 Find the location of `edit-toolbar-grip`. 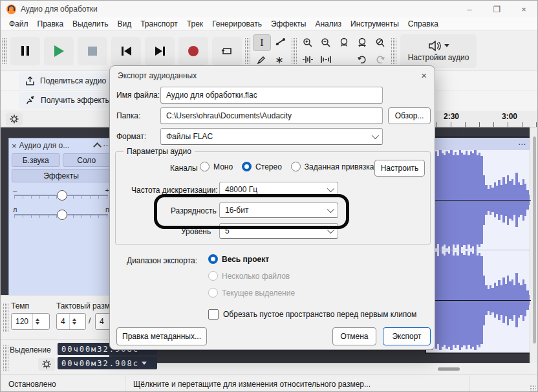

edit-toolbar-grip is located at coordinates (294, 51).